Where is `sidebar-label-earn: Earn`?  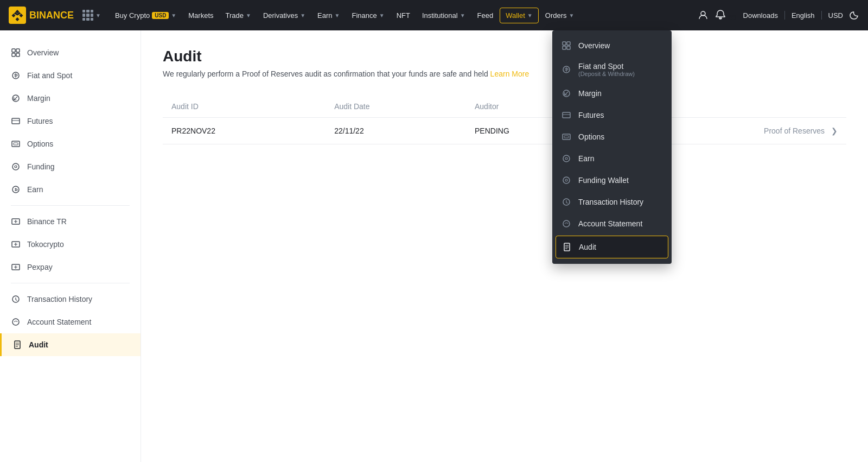
sidebar-label-earn: Earn is located at coordinates (35, 189).